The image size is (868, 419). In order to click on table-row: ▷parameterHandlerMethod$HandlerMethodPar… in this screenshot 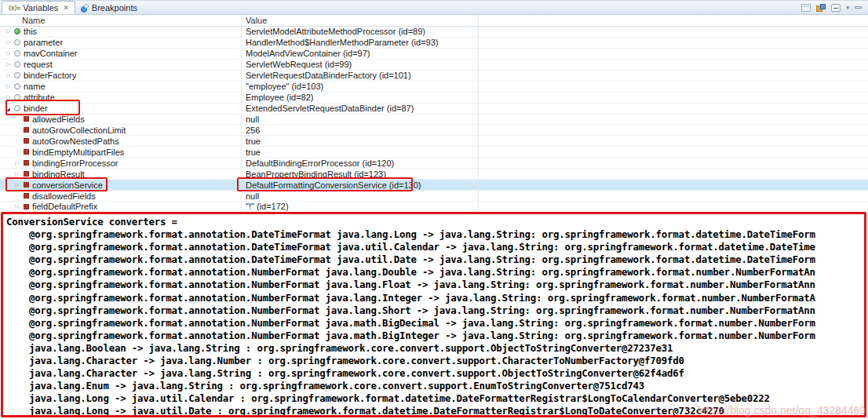, I will do `click(434, 43)`.